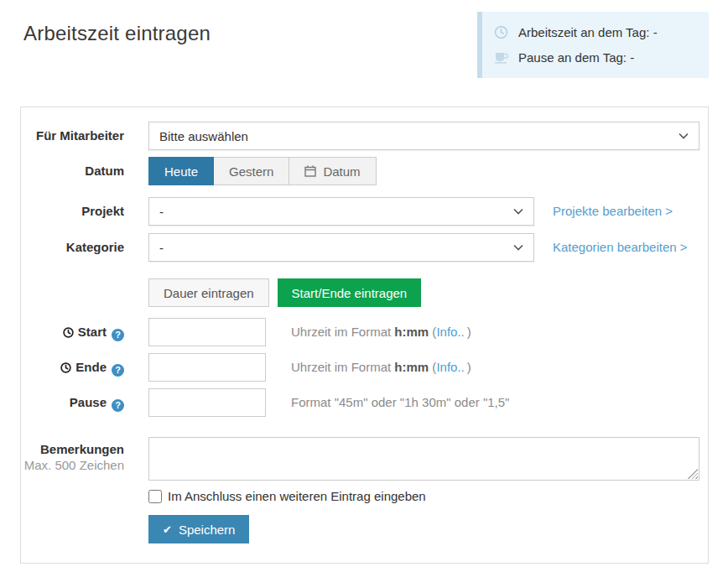 The image size is (728, 572). I want to click on start-hint: Uhrzeit im Format h:mm (Info..), so click(381, 332).